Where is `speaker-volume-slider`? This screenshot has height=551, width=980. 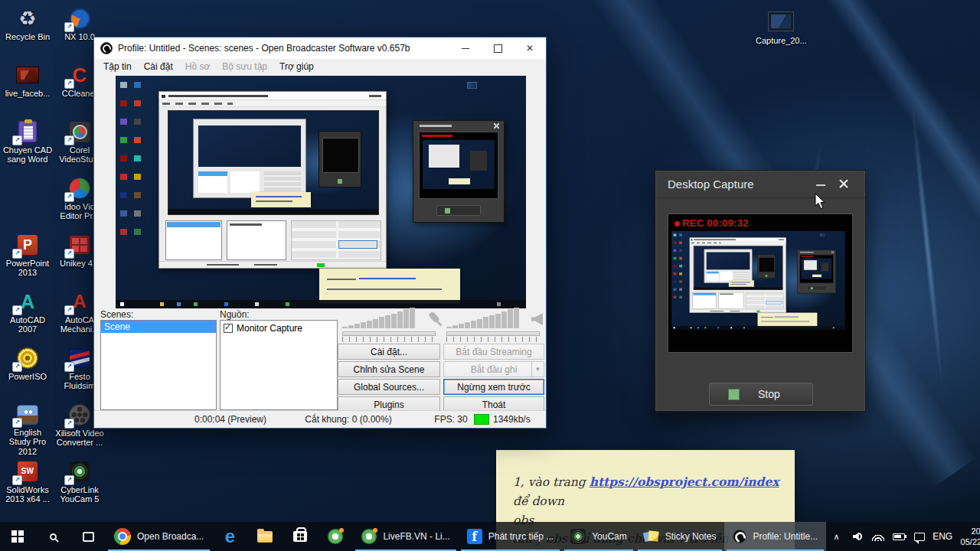 speaker-volume-slider is located at coordinates (495, 336).